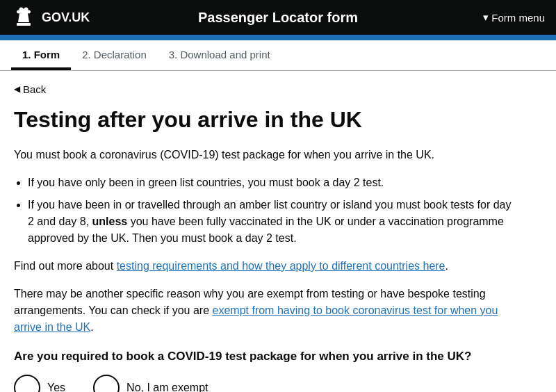 The height and width of the screenshot is (392, 556). What do you see at coordinates (264, 357) in the screenshot?
I see `question-label: Are you required to book a COVID-19 test…` at bounding box center [264, 357].